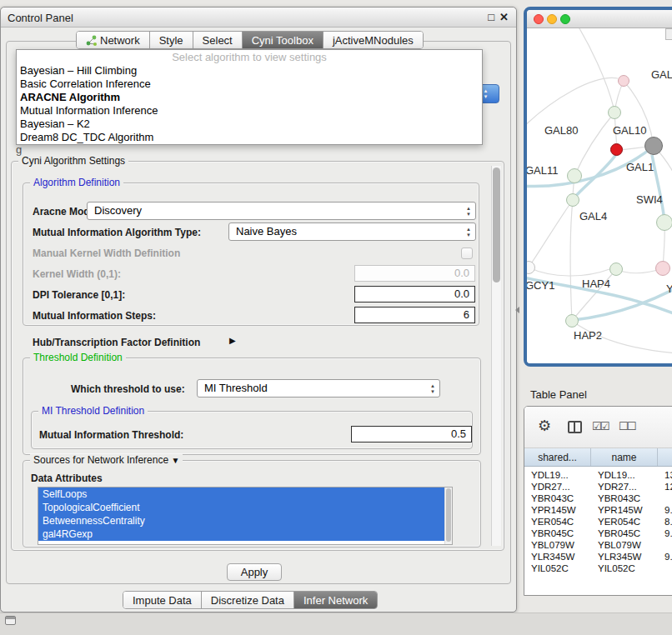  Describe the element at coordinates (282, 211) in the screenshot. I see `aracne-mode-select: Discovery ▲▼` at that location.